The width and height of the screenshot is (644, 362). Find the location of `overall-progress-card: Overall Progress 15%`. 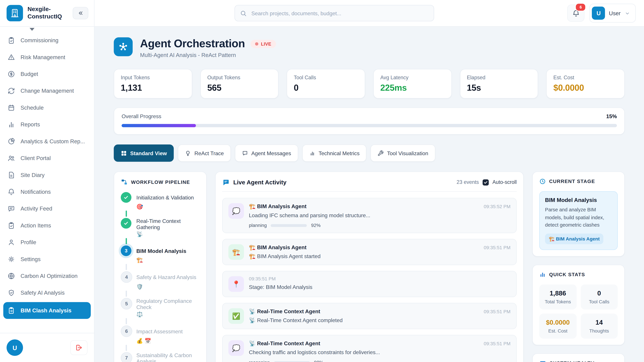

overall-progress-card: Overall Progress 15% is located at coordinates (369, 121).